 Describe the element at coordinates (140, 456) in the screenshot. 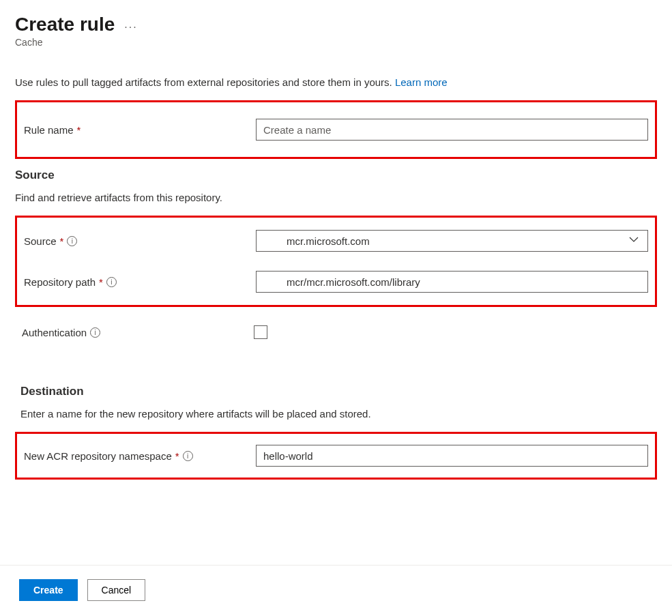

I see `namespace-label: New ACR repository namespace * i` at that location.